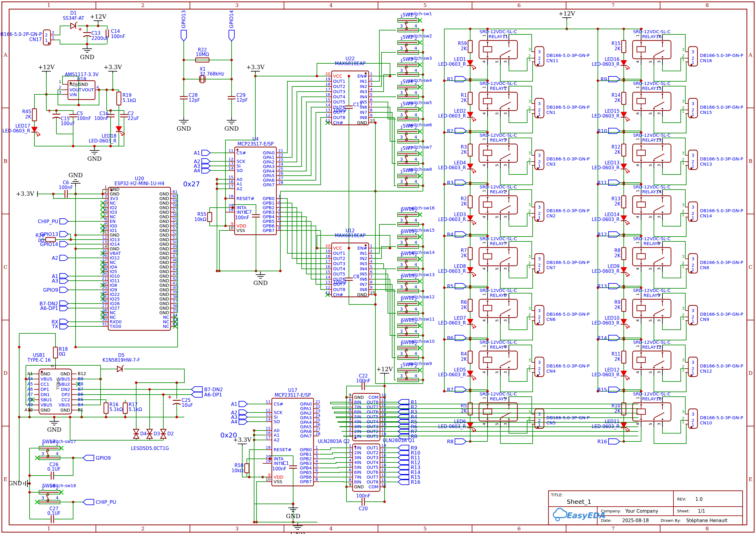 The height and width of the screenshot is (534, 756). Describe the element at coordinates (512, 209) in the screenshot. I see `relay-cell-relay2` at that location.